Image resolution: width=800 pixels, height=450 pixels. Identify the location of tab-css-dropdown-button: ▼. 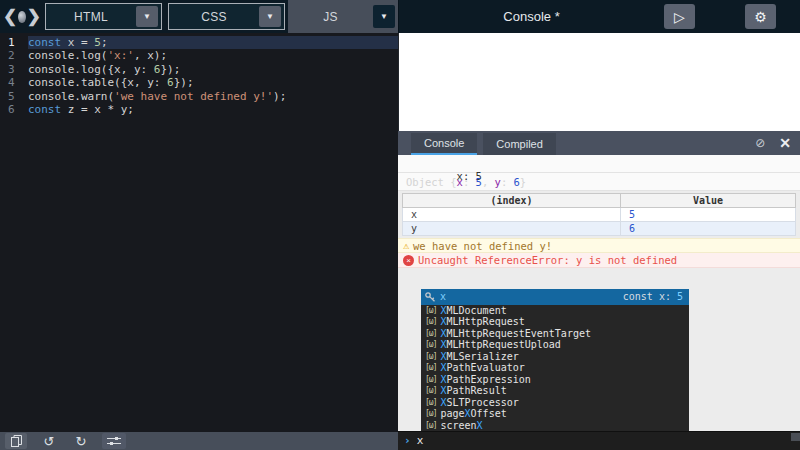
(270, 16).